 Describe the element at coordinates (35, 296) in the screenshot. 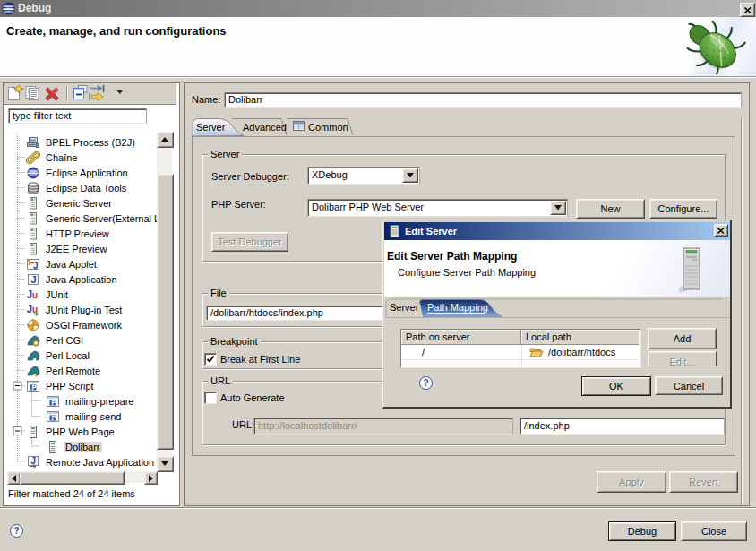

I see `svg-text: u` at that location.